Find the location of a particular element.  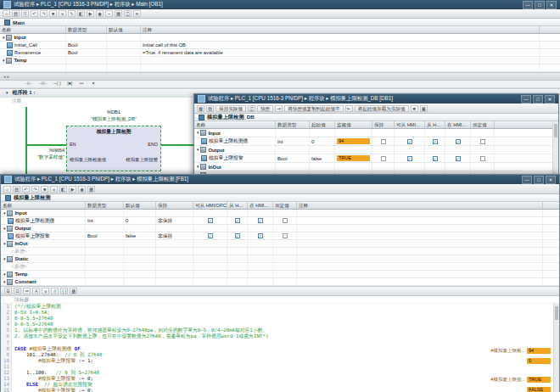

table-row: 模拟量上限检测值Int094✓✓✓ is located at coordinates (377, 142).